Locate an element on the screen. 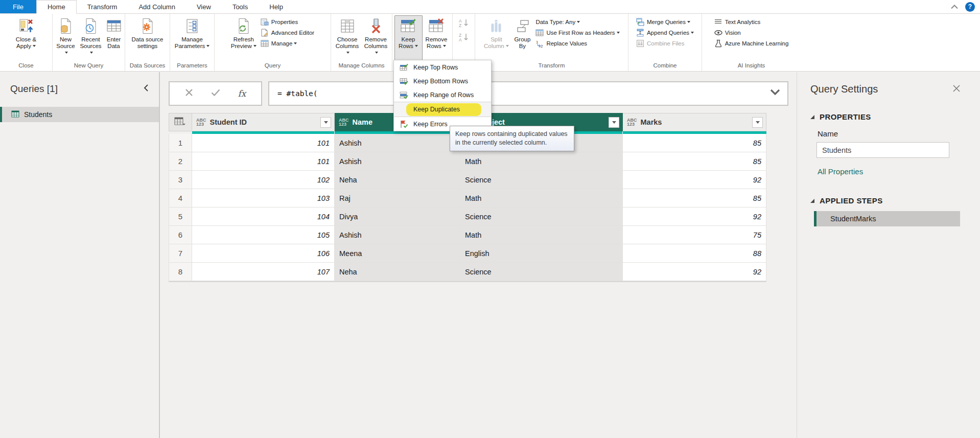  query-name-input is located at coordinates (883, 150).